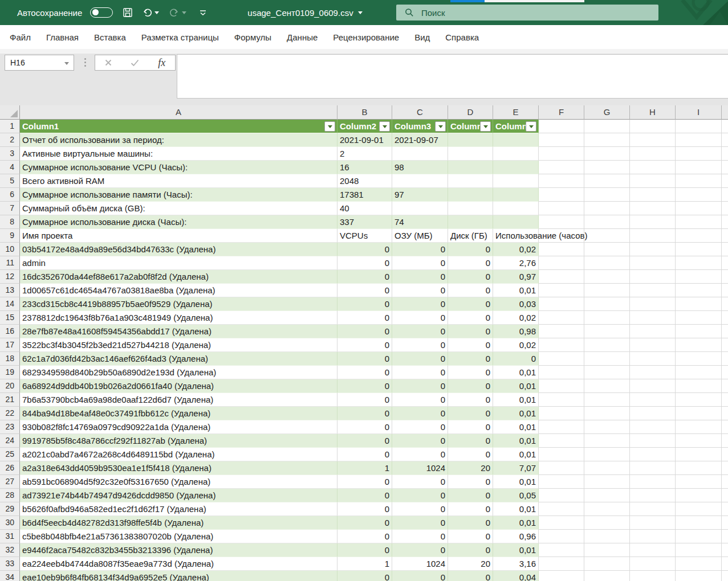 This screenshot has width=728, height=581. Describe the element at coordinates (653, 208) in the screenshot. I see `cell-H7` at that location.